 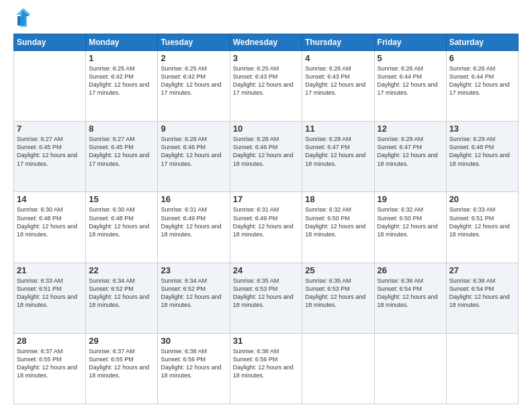 I want to click on day-info: Sunrise: 6:35 AM Sunset: 6:53 PM Dayligh…, so click(x=338, y=293).